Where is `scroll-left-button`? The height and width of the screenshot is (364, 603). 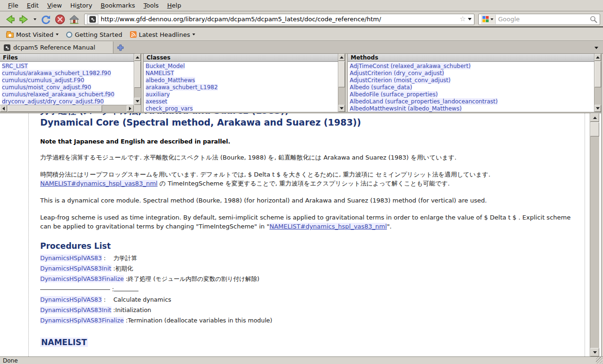
scroll-left-button is located at coordinates (4, 109).